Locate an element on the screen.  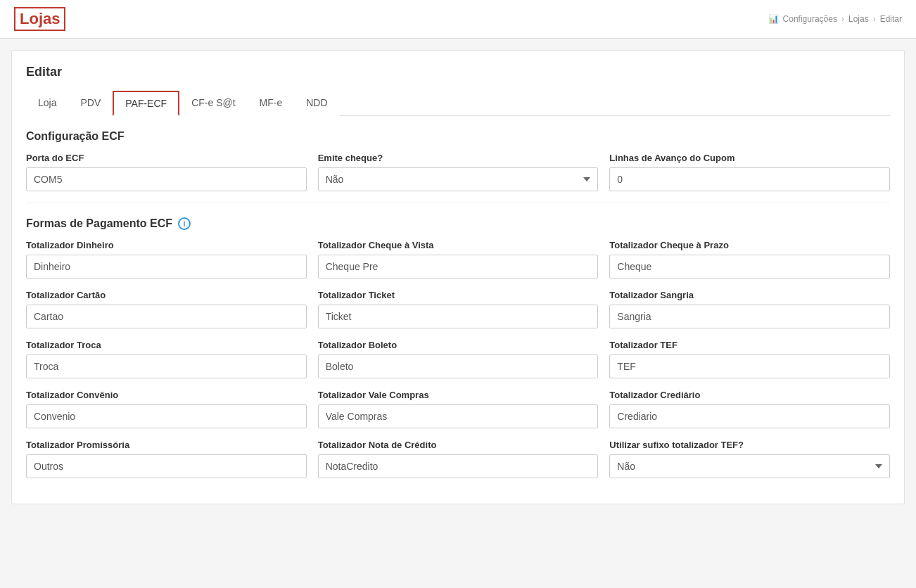
tab-paf-ecf: PAF-ECF is located at coordinates (146, 103).